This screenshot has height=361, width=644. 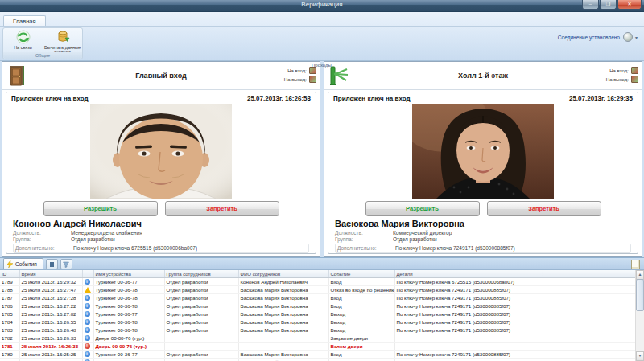 I want to click on cell: 25 июля 2013г. 16:27:02, so click(x=51, y=314).